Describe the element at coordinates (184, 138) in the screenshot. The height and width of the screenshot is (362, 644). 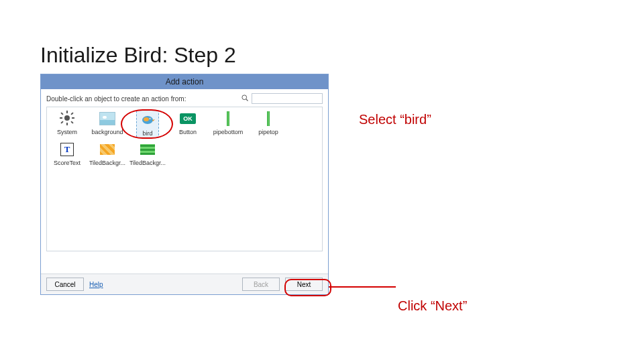
I see `object-grid: System background bird OK B` at that location.